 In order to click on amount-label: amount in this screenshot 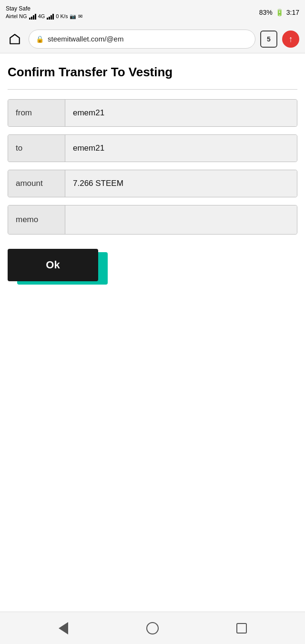, I will do `click(37, 184)`.